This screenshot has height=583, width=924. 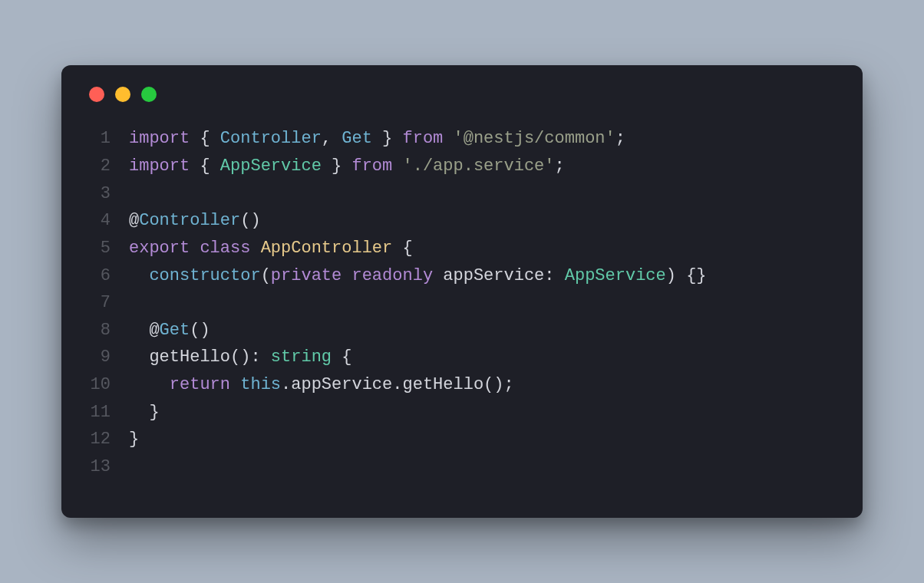 What do you see at coordinates (97, 94) in the screenshot?
I see `close-icon` at bounding box center [97, 94].